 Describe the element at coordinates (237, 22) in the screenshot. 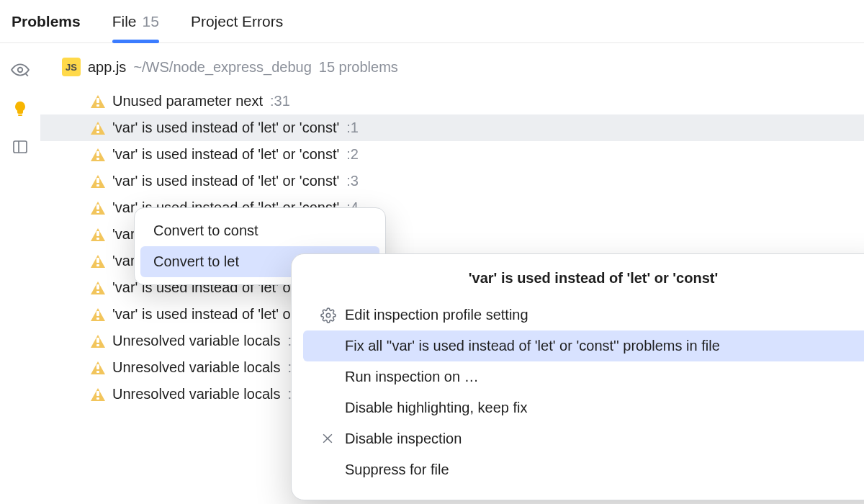

I see `tab-project-errors: Project Errors` at that location.